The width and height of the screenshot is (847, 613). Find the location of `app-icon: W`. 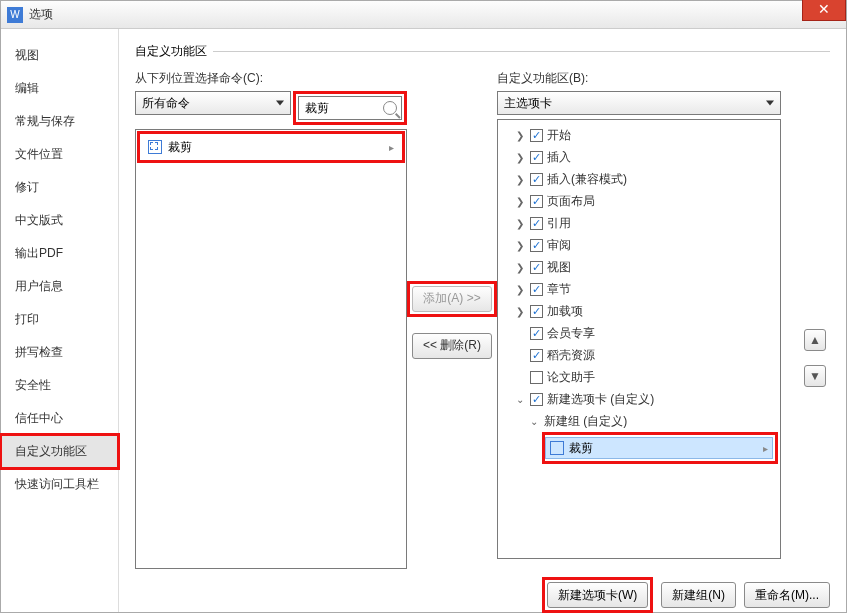

app-icon: W is located at coordinates (15, 15).